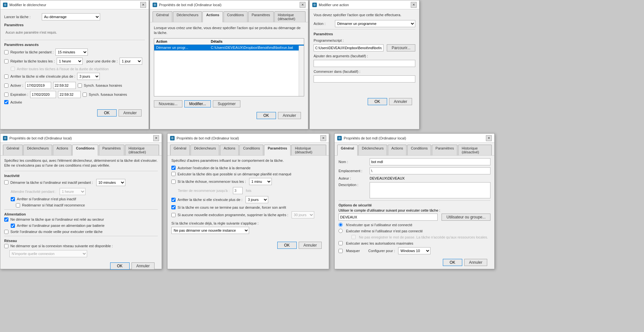 Image resolution: width=644 pixels, height=332 pixels. I want to click on arreter-plus-checkbox, so click(6, 76).